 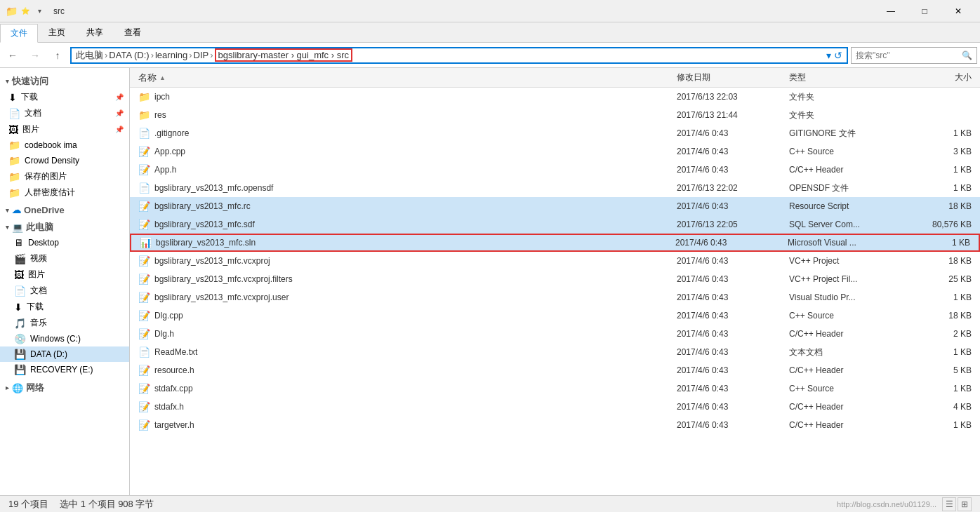 I want to click on minimize-button: —, so click(x=891, y=11).